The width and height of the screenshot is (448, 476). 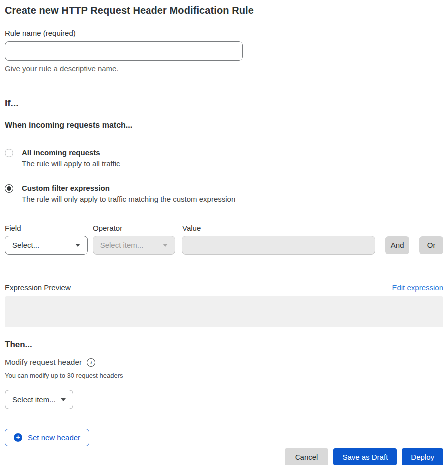 What do you see at coordinates (431, 245) in the screenshot?
I see `or-button: Or` at bounding box center [431, 245].